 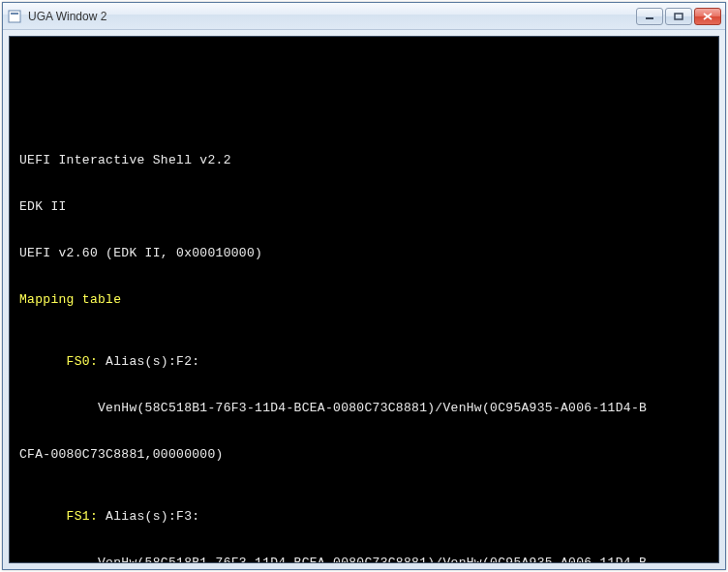 I want to click on window-controls, so click(x=679, y=16).